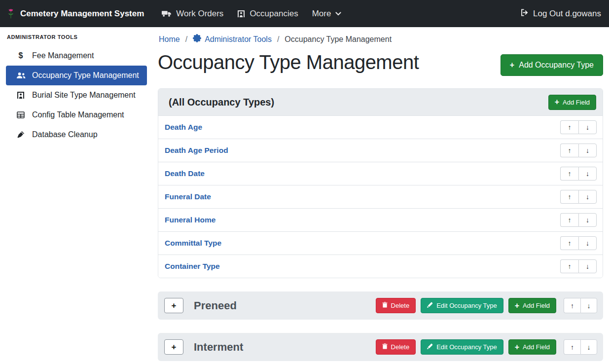 The height and width of the screenshot is (364, 609). What do you see at coordinates (76, 115) in the screenshot?
I see `sidebar-item-config-table-management: Config Table Management` at bounding box center [76, 115].